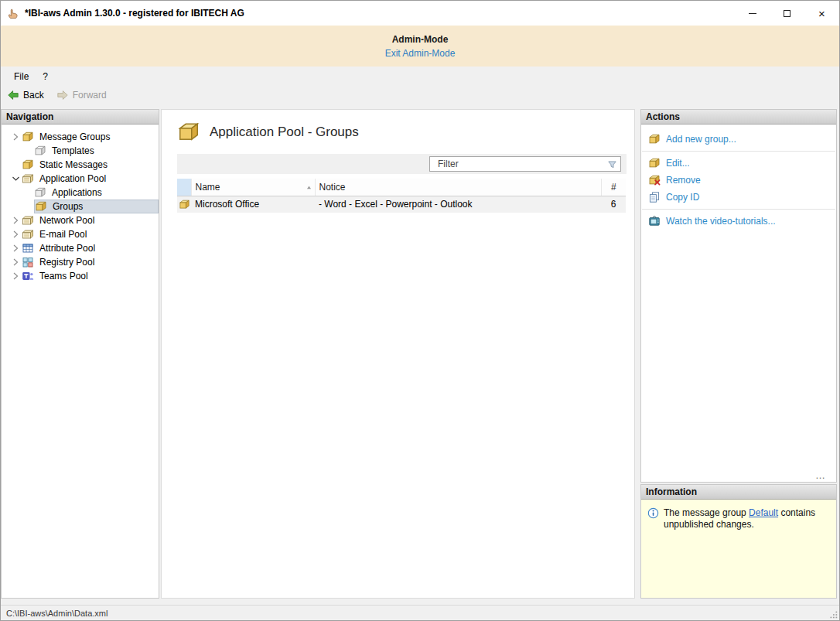 The height and width of the screenshot is (621, 840). What do you see at coordinates (821, 13) in the screenshot?
I see `close-button: ×` at bounding box center [821, 13].